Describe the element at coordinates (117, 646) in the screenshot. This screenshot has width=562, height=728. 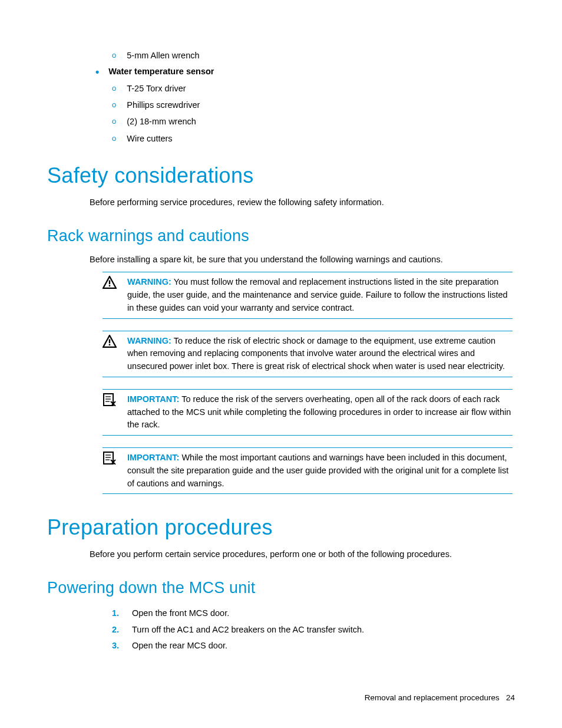
I see `step-number: 3.` at that location.